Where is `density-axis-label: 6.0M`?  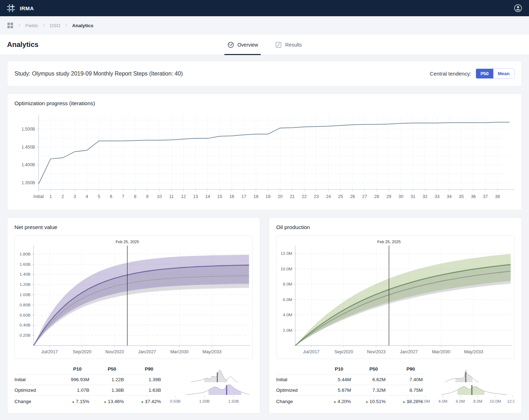
density-axis-label: 6.0M is located at coordinates (460, 401).